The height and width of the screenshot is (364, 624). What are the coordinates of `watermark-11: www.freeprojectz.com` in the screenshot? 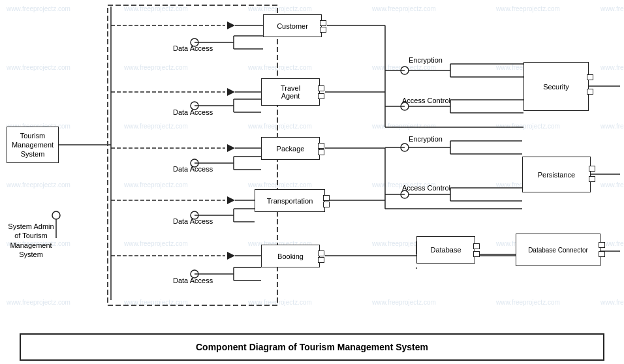 It's located at (39, 68).